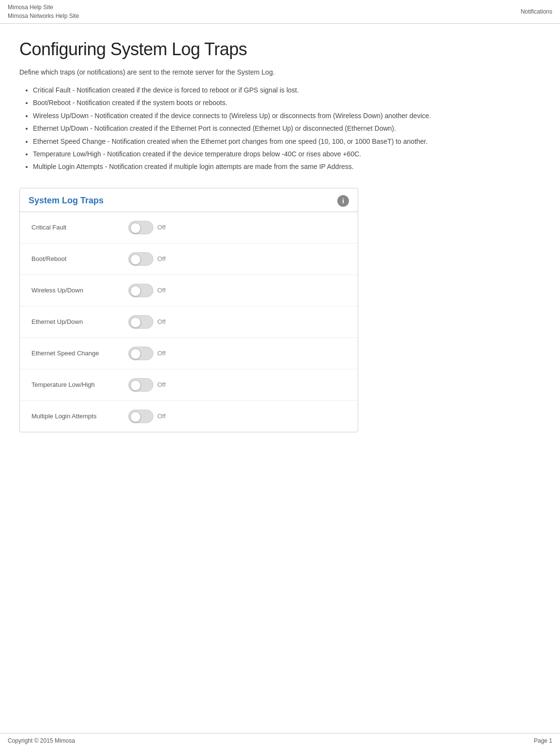  What do you see at coordinates (189, 260) in the screenshot?
I see `trap-row: Boot/RebootOff` at bounding box center [189, 260].